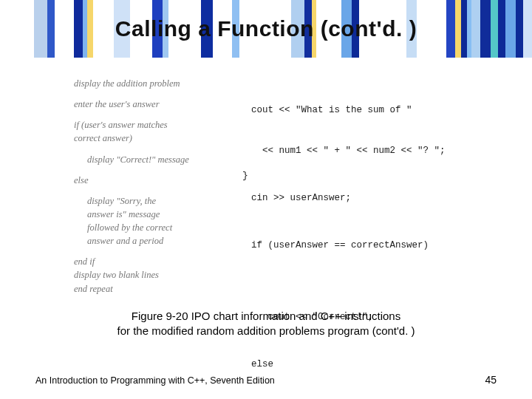 This screenshot has height=399, width=532. Describe the element at coordinates (151, 180) in the screenshot. I see `pseudo-line: else` at that location.